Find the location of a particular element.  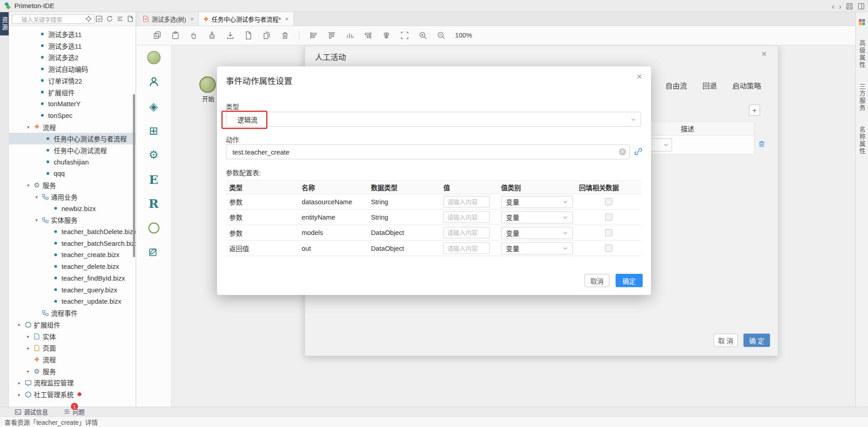

collapse-all-icon is located at coordinates (120, 19).